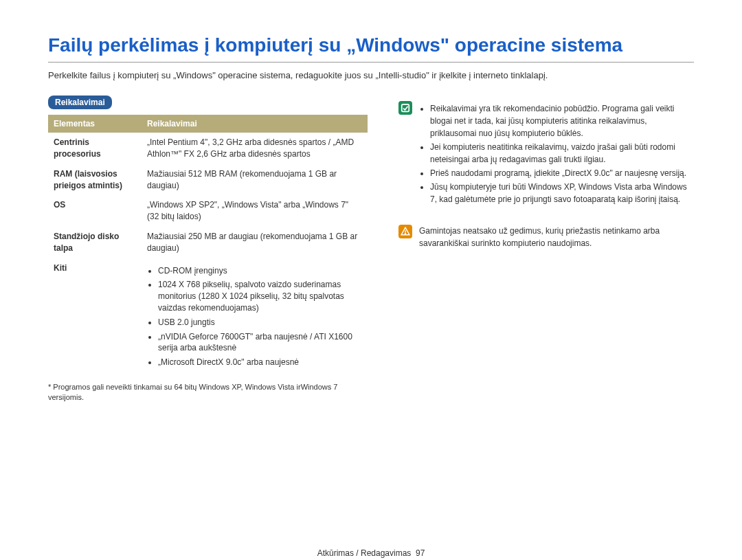 The width and height of the screenshot is (742, 560). What do you see at coordinates (254, 124) in the screenshot?
I see `col-header-requirements: Reikalavimai` at bounding box center [254, 124].